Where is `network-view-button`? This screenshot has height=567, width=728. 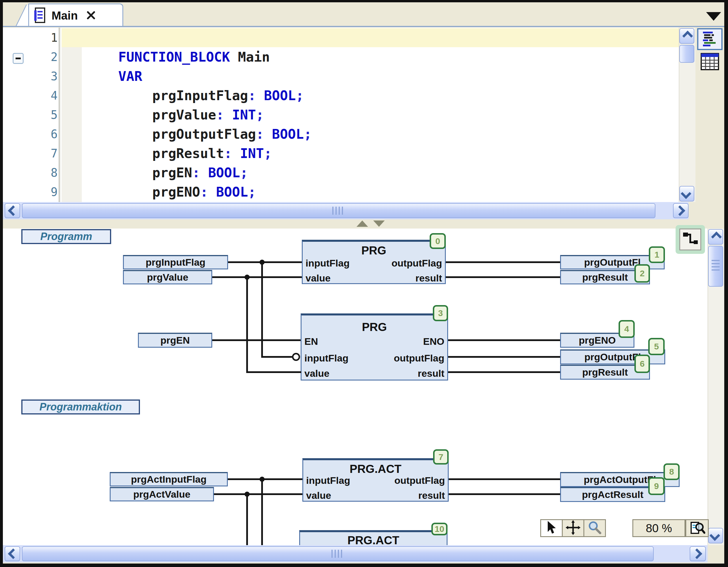 network-view-button is located at coordinates (690, 240).